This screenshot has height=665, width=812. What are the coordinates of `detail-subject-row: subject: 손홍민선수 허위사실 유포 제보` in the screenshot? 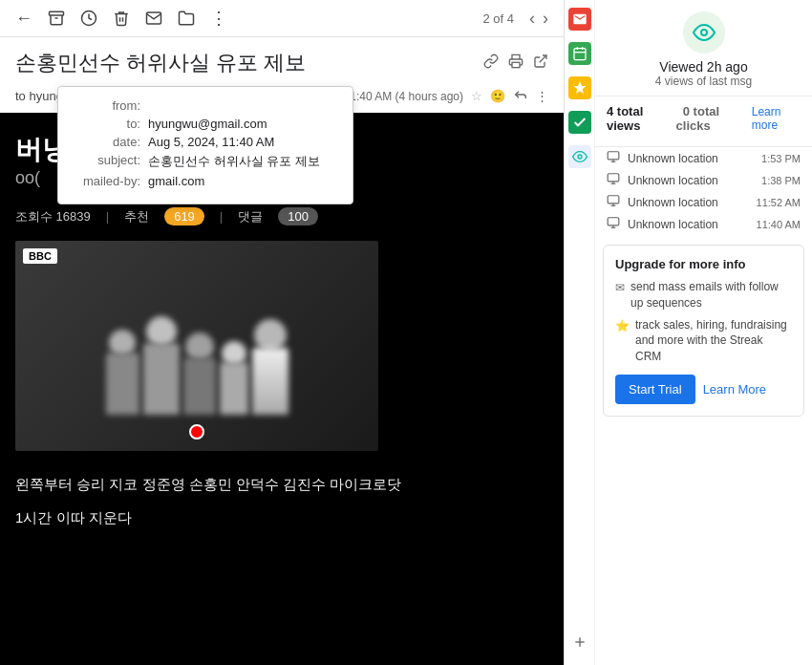 It's located at (205, 161).